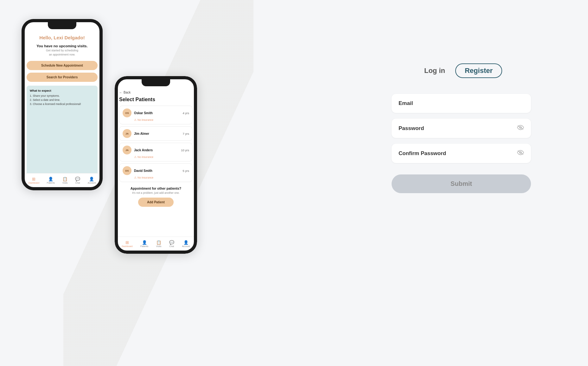  What do you see at coordinates (172, 242) in the screenshot?
I see `p2-chat-icon: 💬` at bounding box center [172, 242].